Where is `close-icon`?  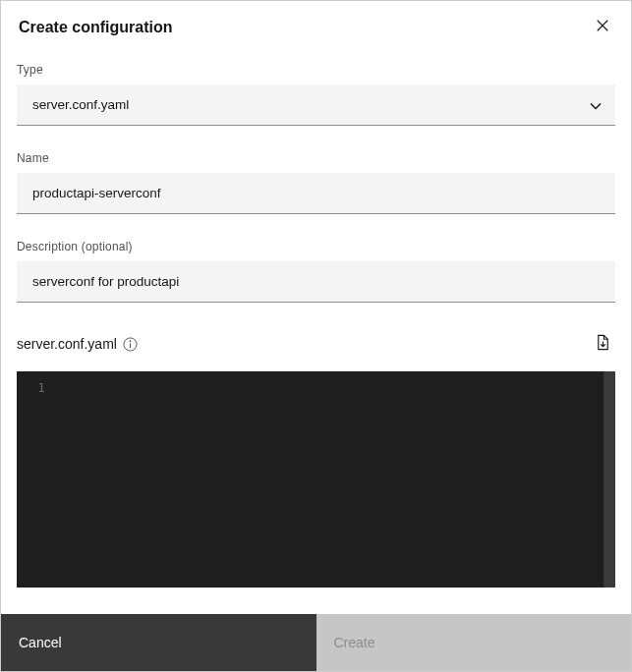 close-icon is located at coordinates (603, 28).